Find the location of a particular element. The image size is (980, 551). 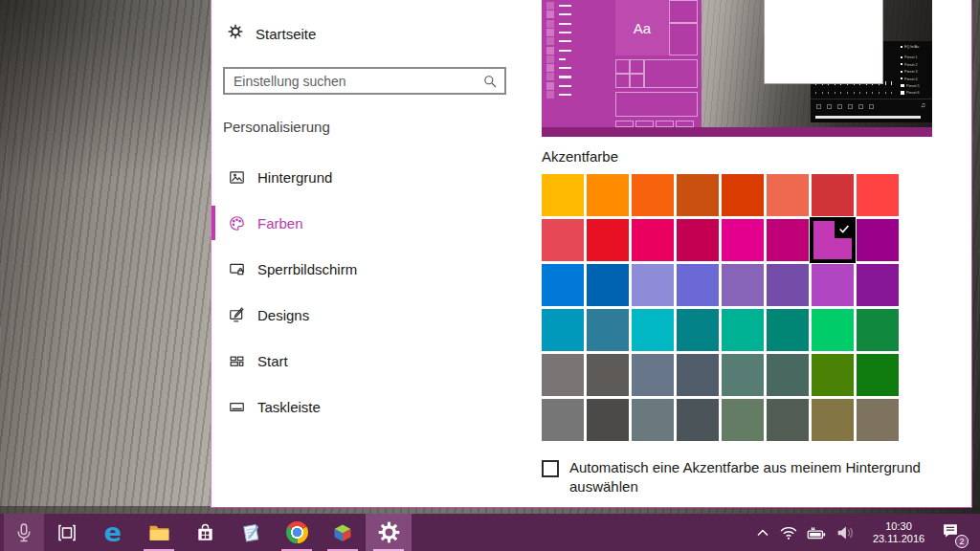

settings-search is located at coordinates (365, 80).